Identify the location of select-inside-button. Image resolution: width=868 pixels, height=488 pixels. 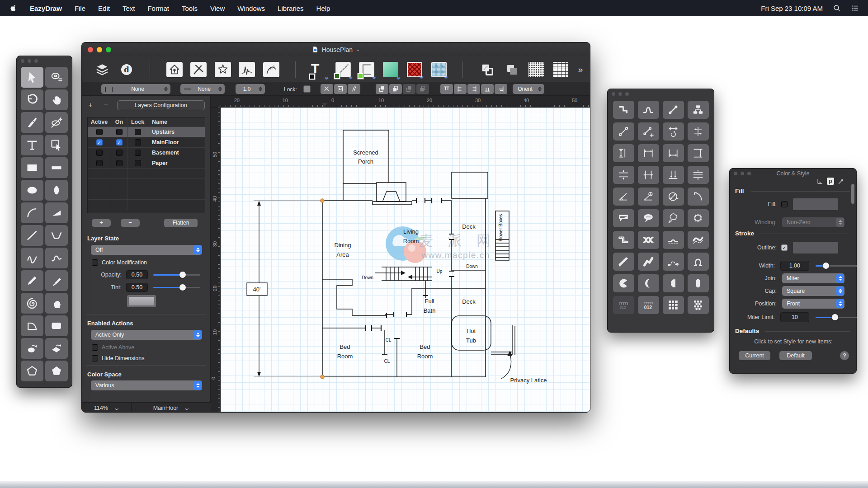
(57, 145).